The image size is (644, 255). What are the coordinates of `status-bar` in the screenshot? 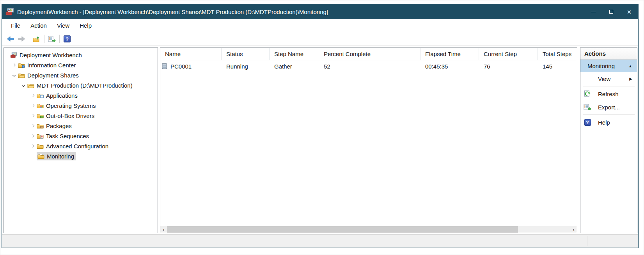 It's located at (320, 241).